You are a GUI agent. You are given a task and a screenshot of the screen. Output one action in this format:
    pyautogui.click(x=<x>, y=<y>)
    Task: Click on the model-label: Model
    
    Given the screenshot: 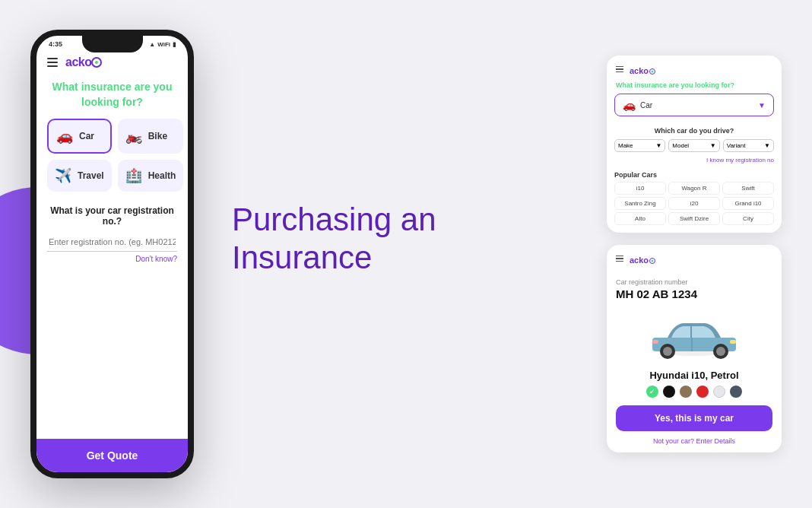 What is the action you would take?
    pyautogui.click(x=680, y=146)
    